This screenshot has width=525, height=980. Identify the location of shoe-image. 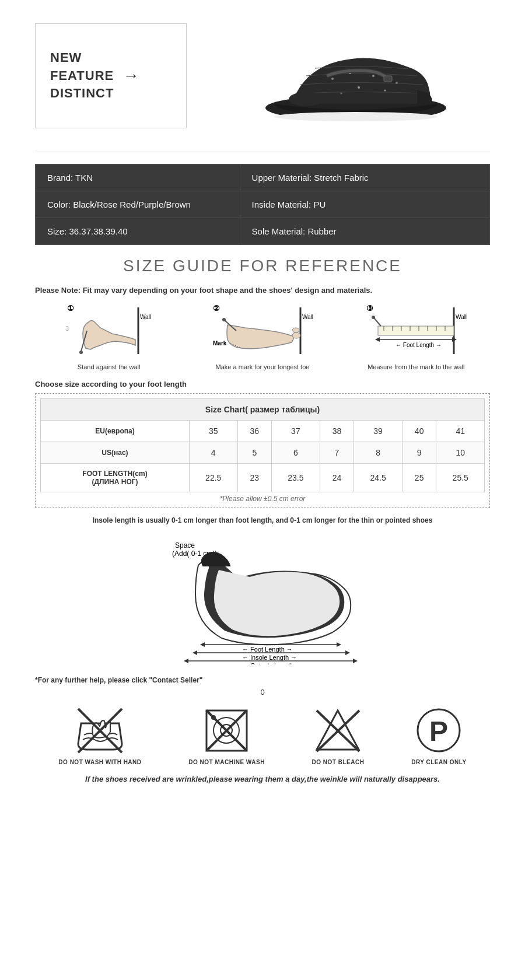
(356, 76).